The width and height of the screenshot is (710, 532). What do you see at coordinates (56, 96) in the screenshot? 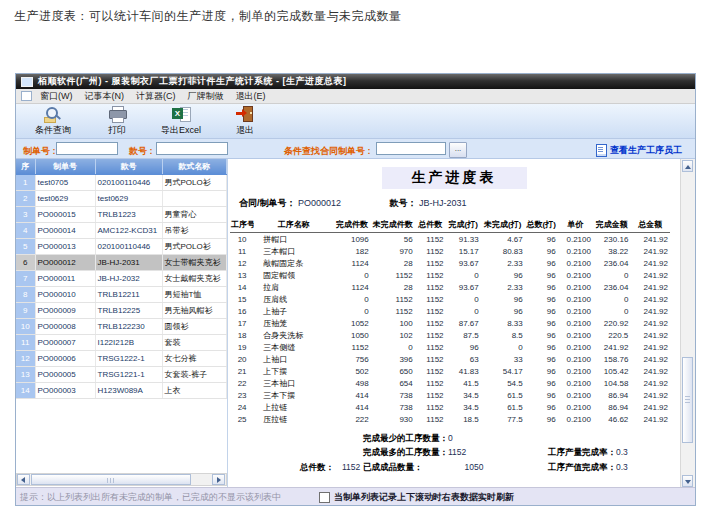
I see `menu-item-window: 窗口(W)` at bounding box center [56, 96].